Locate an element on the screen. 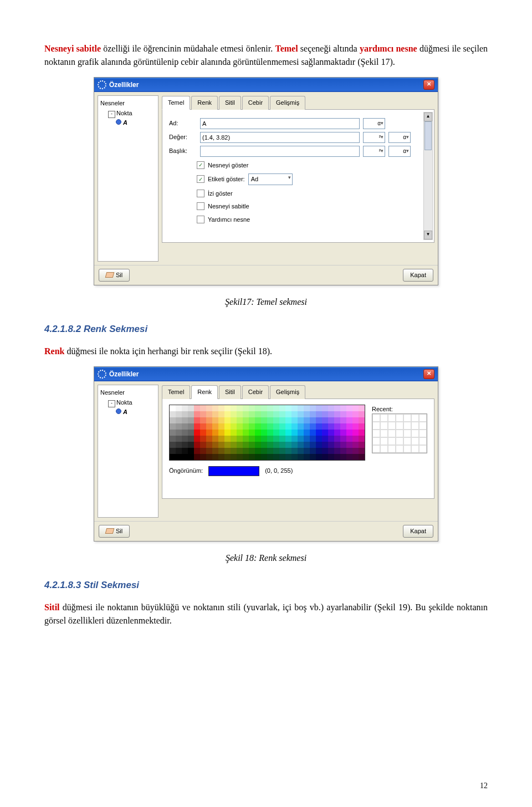 The height and width of the screenshot is (807, 532). tree-leaf-A: A is located at coordinates (128, 412).